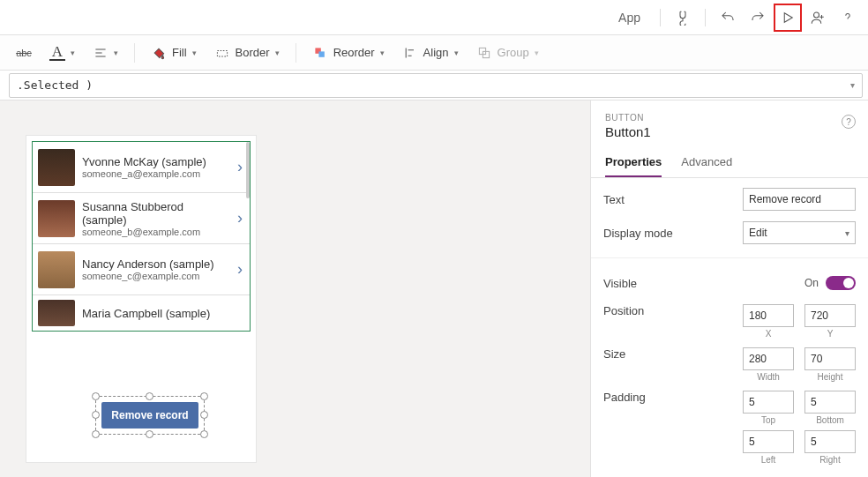 The image size is (868, 477). Describe the element at coordinates (758, 18) in the screenshot. I see `redo-button` at that location.